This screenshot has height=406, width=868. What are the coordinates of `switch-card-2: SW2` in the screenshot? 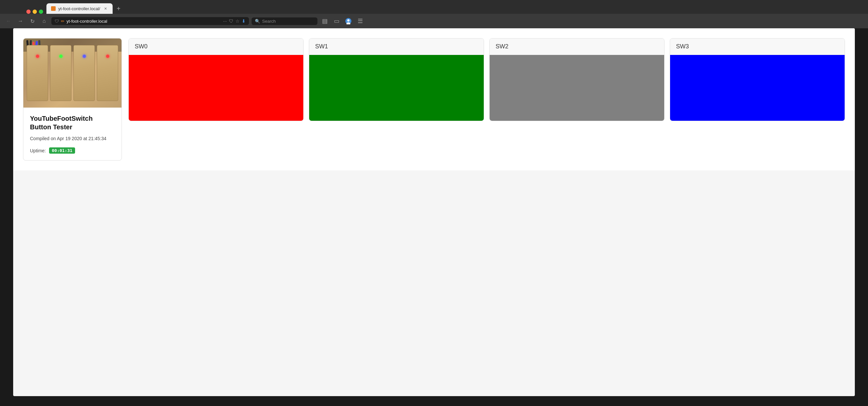 It's located at (577, 79).